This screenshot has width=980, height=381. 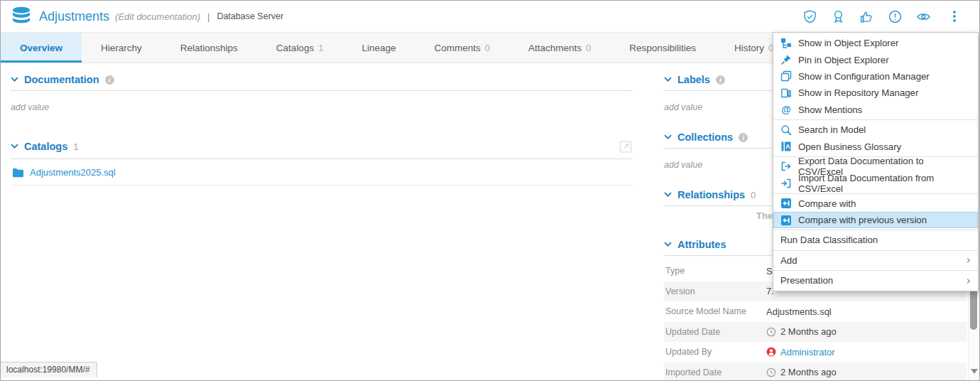 What do you see at coordinates (954, 16) in the screenshot?
I see `more-kebab-icon` at bounding box center [954, 16].